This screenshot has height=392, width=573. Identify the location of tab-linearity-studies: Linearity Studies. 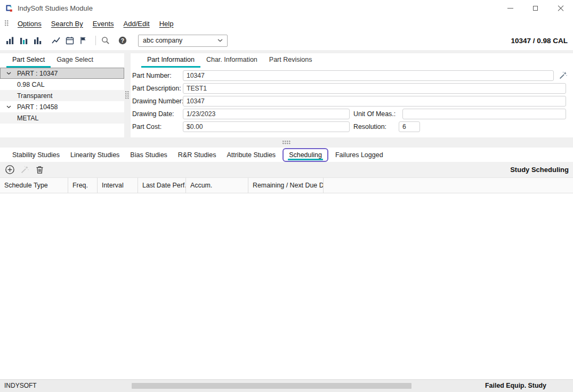
(95, 154).